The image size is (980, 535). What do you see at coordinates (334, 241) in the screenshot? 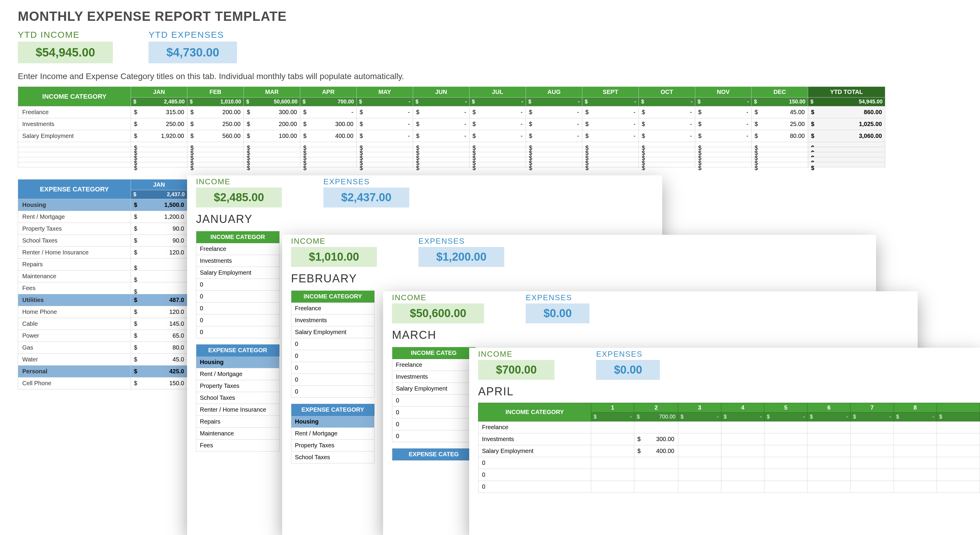
I see `feb-income-label: INCOME` at bounding box center [334, 241].